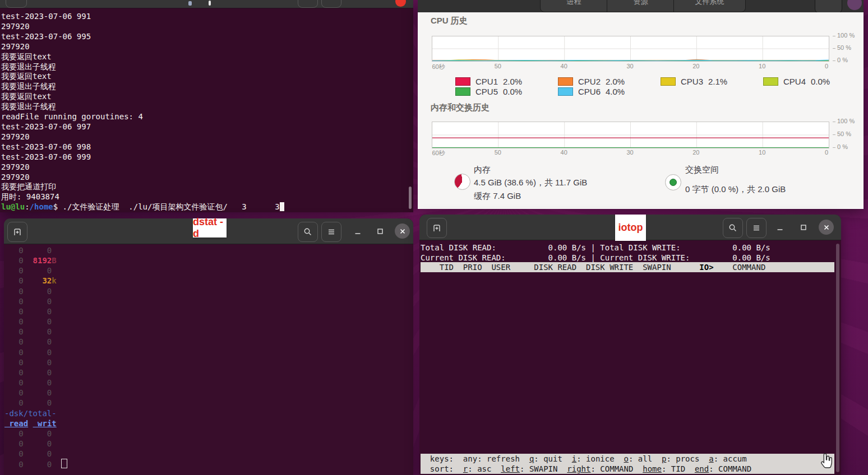 The image size is (868, 475). What do you see at coordinates (627, 267) in the screenshot?
I see `iotop-table-header: TID PRIO USER DISK READ DISK WRITE SWAPI…` at bounding box center [627, 267].